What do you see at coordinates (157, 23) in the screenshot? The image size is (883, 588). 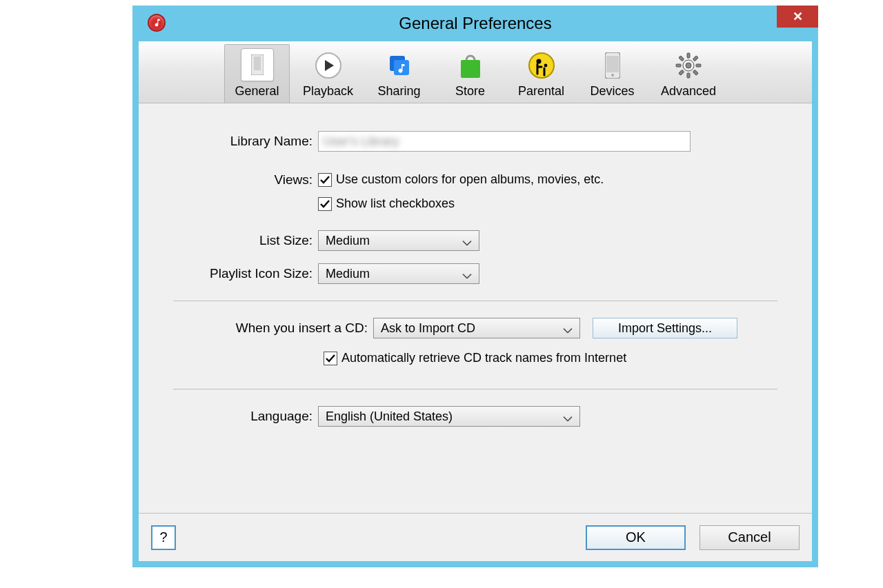 I see `app-icon` at bounding box center [157, 23].